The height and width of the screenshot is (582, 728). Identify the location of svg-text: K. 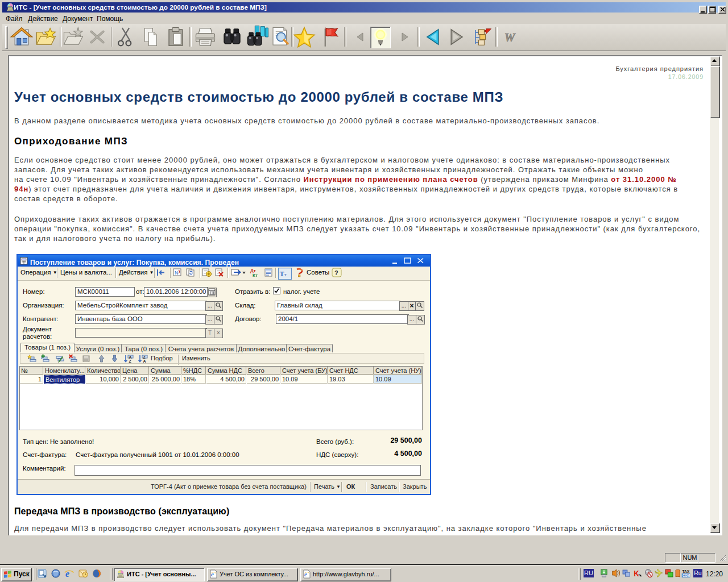
(636, 573).